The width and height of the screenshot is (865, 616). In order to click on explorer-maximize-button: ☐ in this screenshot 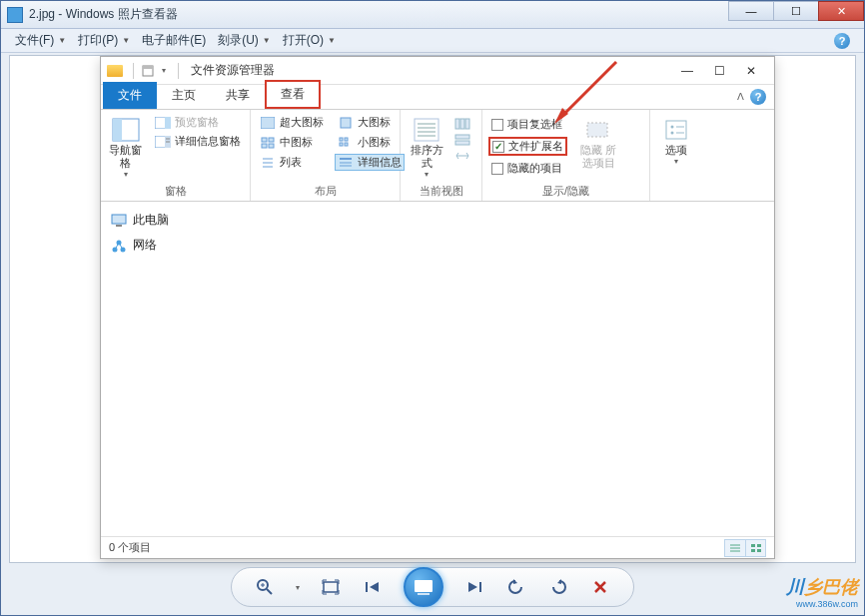, I will do `click(719, 71)`.